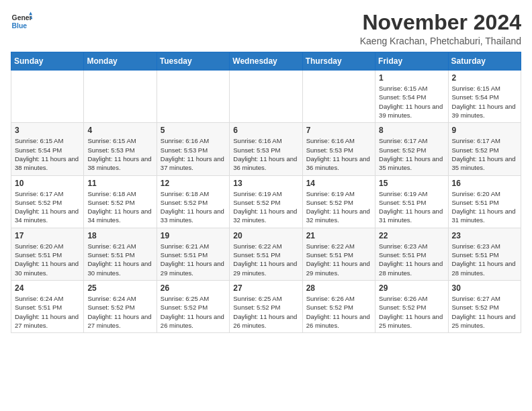  What do you see at coordinates (47, 312) in the screenshot?
I see `day-info: Sunrise: 6:24 AM Sunset: 5:51 PM Dayligh…` at bounding box center [47, 312].